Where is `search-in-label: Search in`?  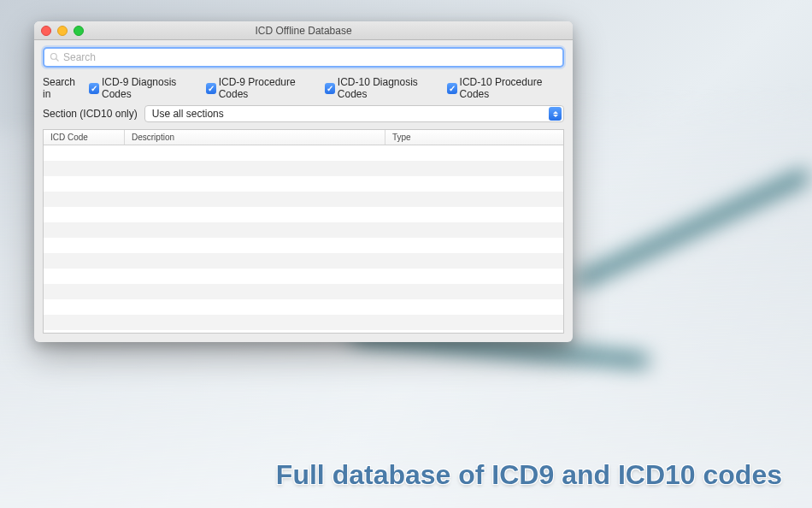
search-in-label: Search in is located at coordinates (62, 88).